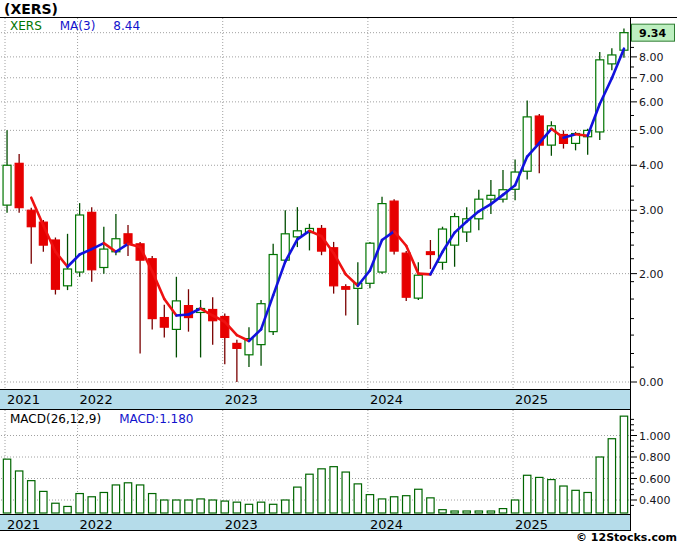  What do you see at coordinates (652, 78) in the screenshot?
I see `price-axis-label: 7.00` at bounding box center [652, 78].